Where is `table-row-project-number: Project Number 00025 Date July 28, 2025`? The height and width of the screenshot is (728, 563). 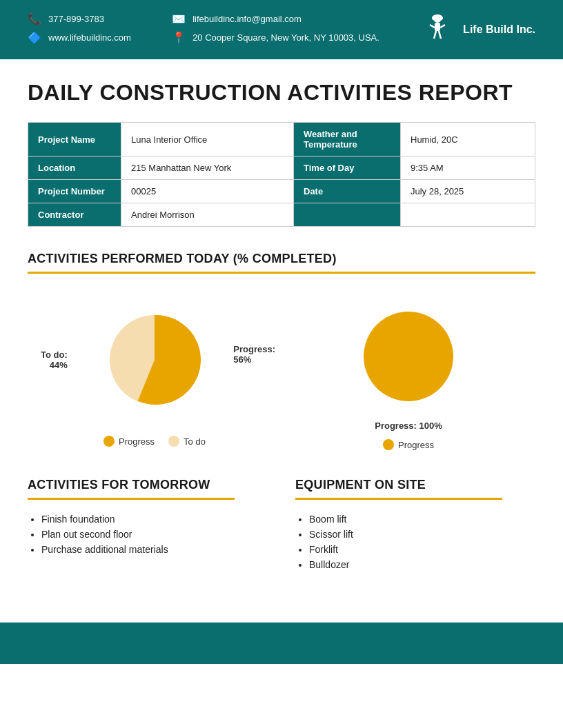 table-row-project-number: Project Number 00025 Date July 28, 2025 is located at coordinates (282, 192).